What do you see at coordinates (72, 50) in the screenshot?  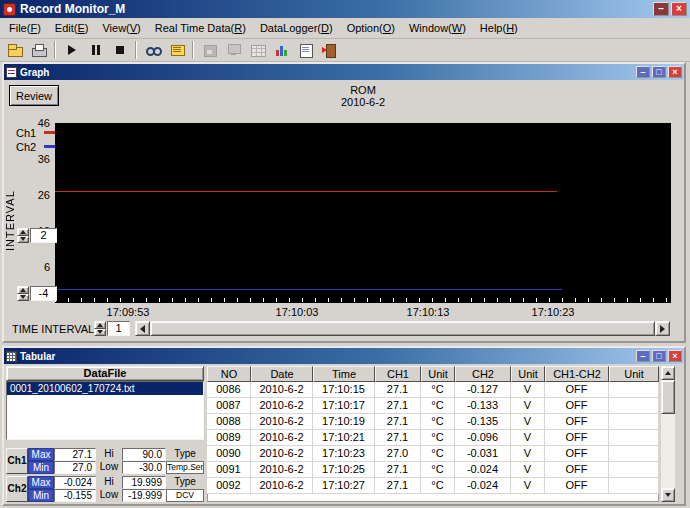 I see `play-button` at bounding box center [72, 50].